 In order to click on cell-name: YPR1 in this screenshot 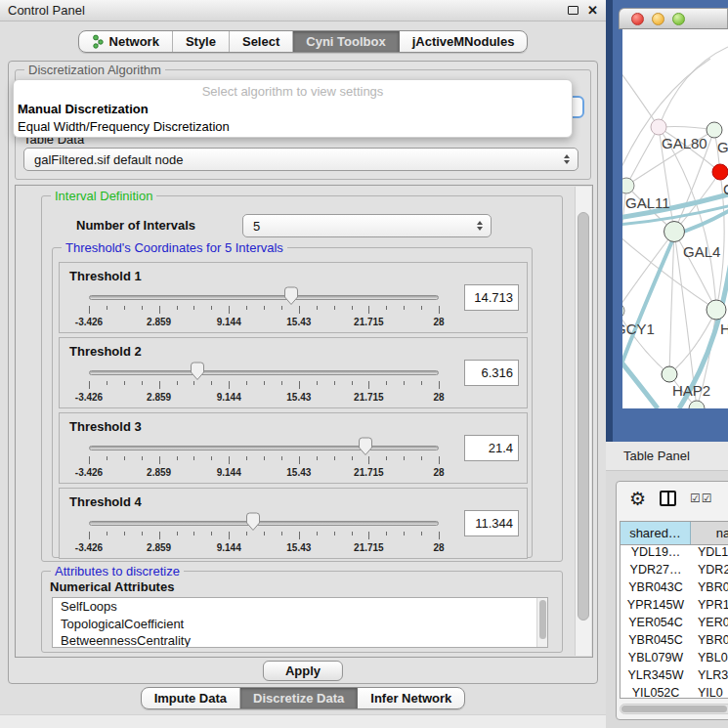, I will do `click(709, 607)`.